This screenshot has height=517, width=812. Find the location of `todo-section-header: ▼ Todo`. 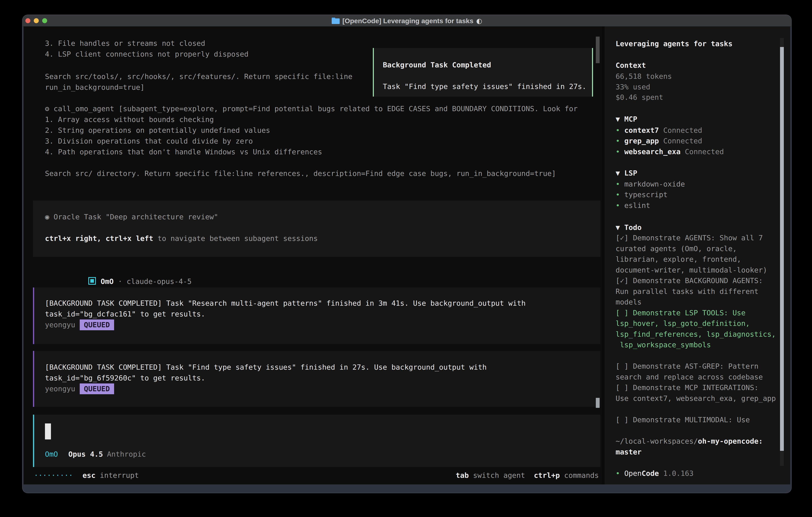

todo-section-header: ▼ Todo is located at coordinates (629, 227).